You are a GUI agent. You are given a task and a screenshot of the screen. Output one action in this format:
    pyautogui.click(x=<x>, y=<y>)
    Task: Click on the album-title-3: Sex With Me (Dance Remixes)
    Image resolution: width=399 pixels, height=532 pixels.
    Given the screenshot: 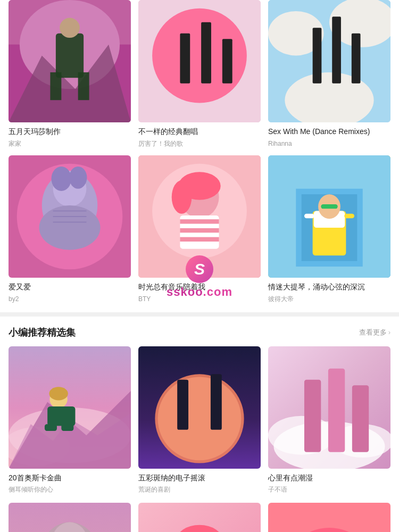 What is the action you would take?
    pyautogui.click(x=329, y=132)
    